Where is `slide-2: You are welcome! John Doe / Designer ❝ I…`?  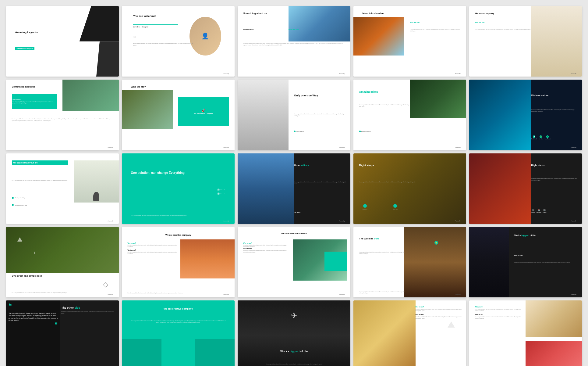
slide-2: You are welcome! John Doe / Designer ❝ I… is located at coordinates (178, 41).